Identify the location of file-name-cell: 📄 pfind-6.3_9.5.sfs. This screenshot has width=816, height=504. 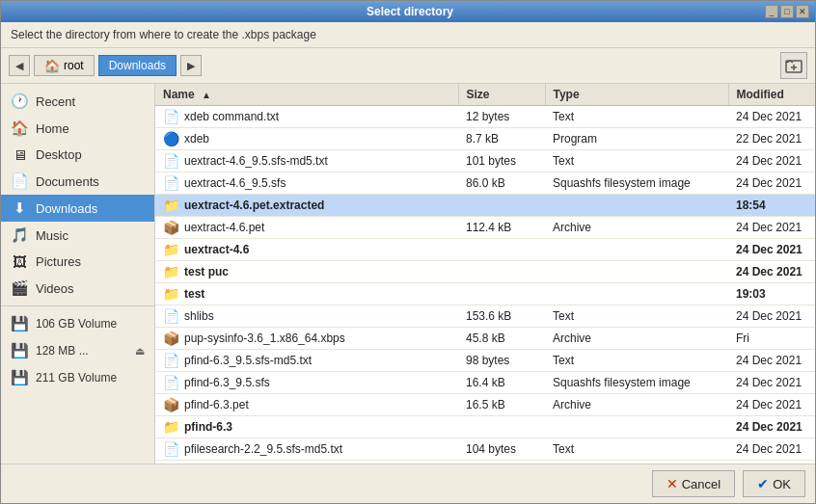
(307, 384).